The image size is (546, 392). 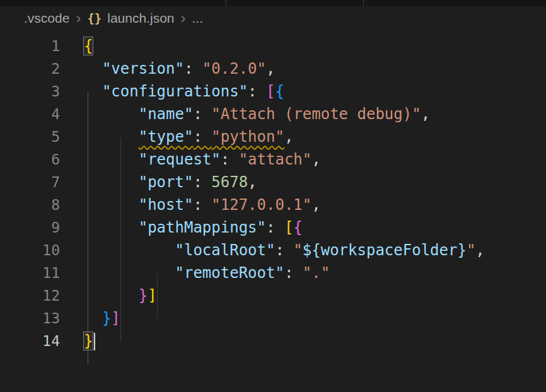 I want to click on code-line: "name": "Attach (remote debug)",, so click(x=284, y=114).